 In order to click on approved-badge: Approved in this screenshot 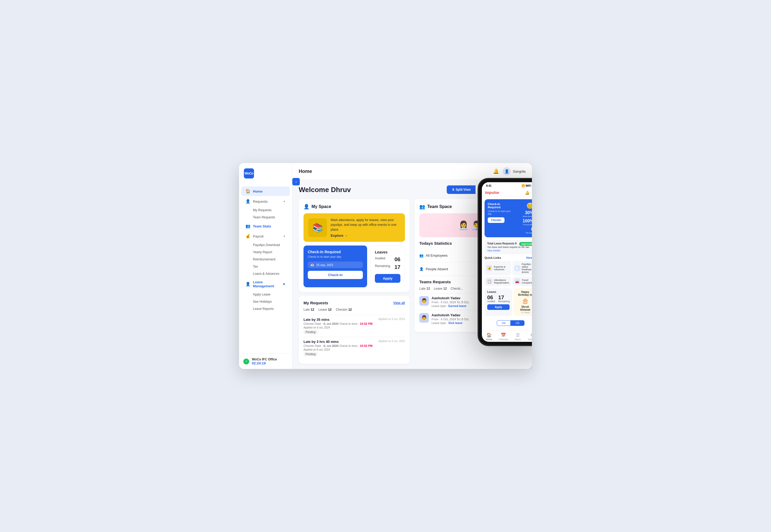, I will do `click(525, 244)`.